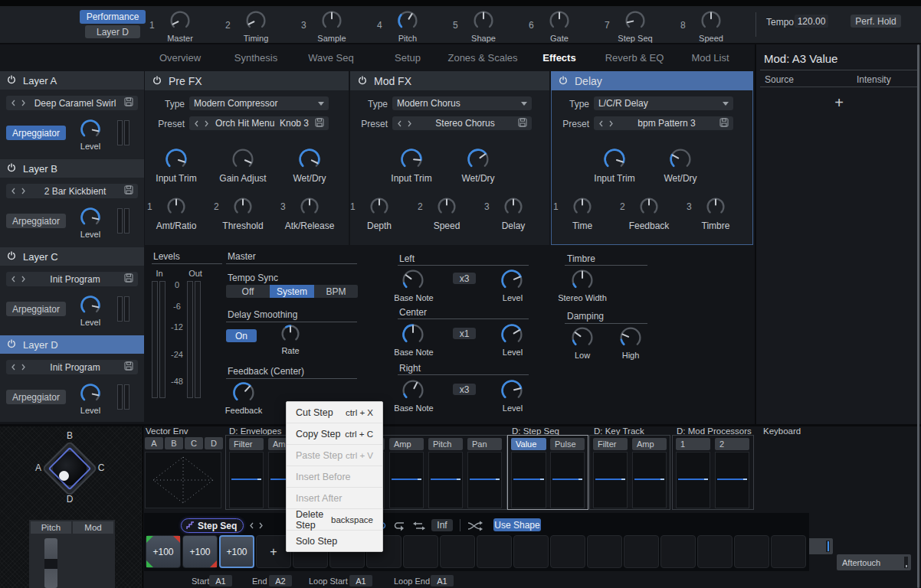  Describe the element at coordinates (650, 480) in the screenshot. I see `key-track-amp-preview` at that location.